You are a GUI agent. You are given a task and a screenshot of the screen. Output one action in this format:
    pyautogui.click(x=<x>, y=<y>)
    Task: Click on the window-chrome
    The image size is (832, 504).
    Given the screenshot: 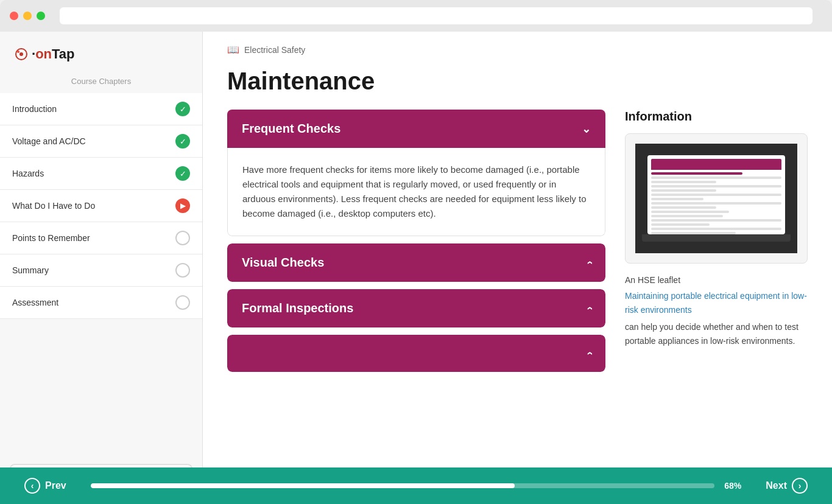 What is the action you would take?
    pyautogui.click(x=416, y=16)
    